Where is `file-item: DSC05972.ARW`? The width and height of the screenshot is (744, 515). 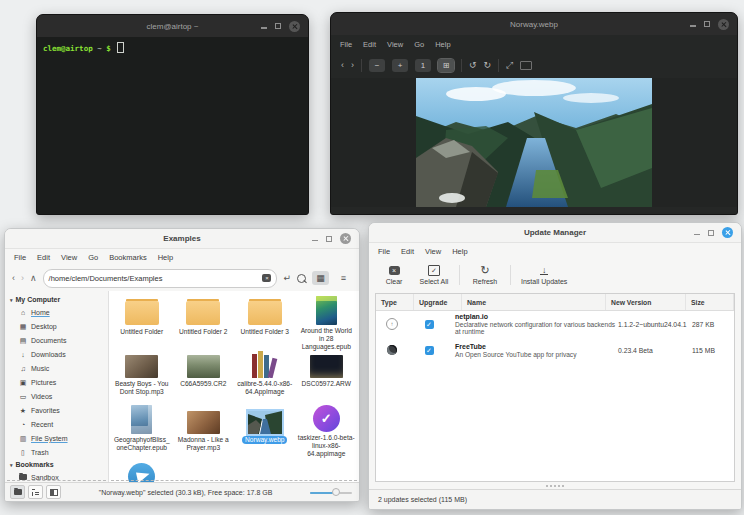
file-item: DSC05972.ARW is located at coordinates (327, 374).